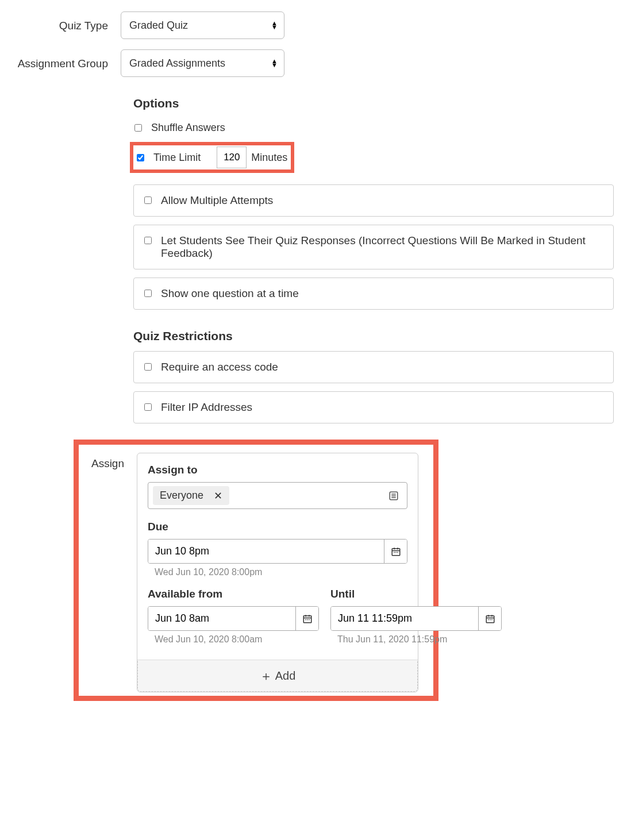 The image size is (631, 840). What do you see at coordinates (177, 157) in the screenshot?
I see `time-limit-label: Time Limit` at bounding box center [177, 157].